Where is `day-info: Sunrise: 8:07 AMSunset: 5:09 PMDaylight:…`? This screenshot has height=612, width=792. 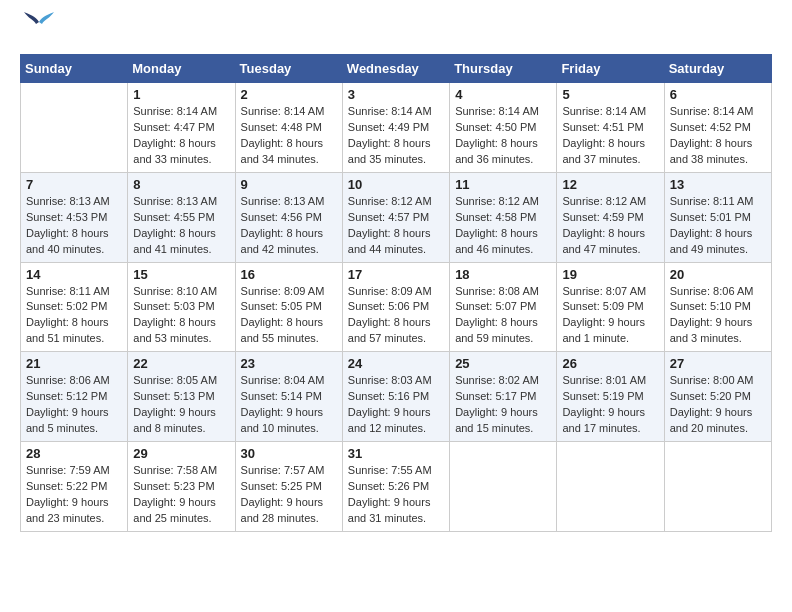
day-info: Sunrise: 8:07 AMSunset: 5:09 PMDaylight:… is located at coordinates (610, 316).